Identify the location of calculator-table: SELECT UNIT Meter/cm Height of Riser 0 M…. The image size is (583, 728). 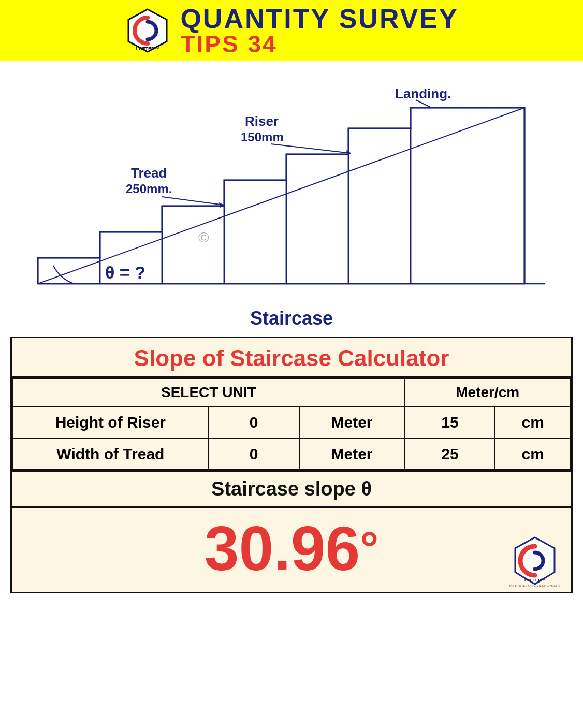
(292, 424).